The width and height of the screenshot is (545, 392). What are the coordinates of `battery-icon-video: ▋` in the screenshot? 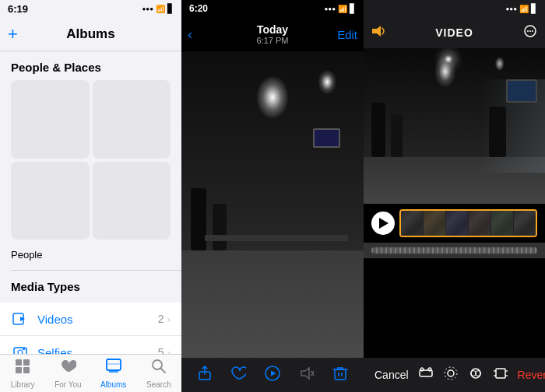 It's located at (534, 9).